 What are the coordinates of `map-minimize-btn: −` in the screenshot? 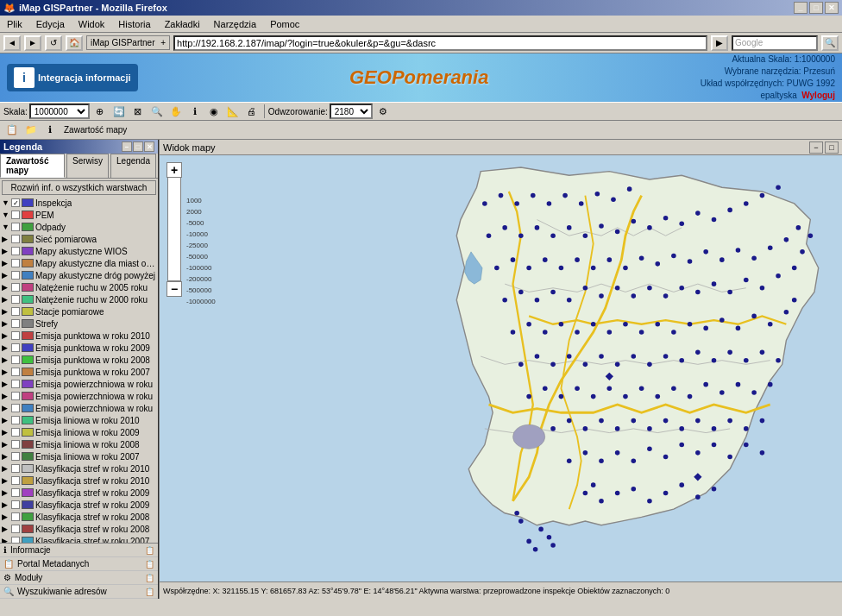 It's located at (816, 148).